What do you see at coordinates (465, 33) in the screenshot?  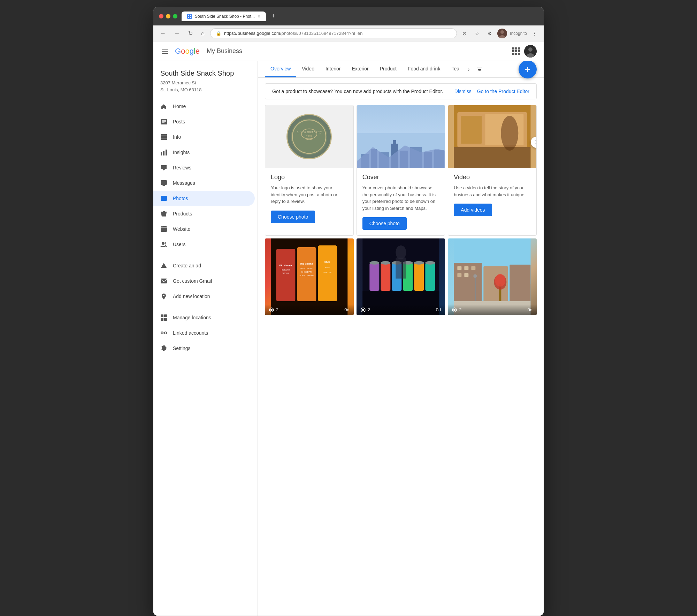 I see `cast-icon: ⊘` at bounding box center [465, 33].